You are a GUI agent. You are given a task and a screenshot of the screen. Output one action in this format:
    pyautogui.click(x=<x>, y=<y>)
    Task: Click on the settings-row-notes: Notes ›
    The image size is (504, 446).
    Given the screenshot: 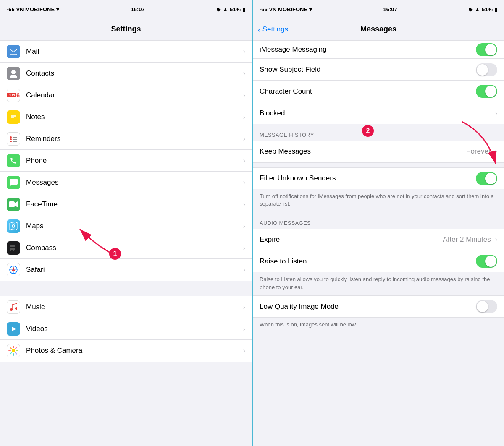 What is the action you would take?
    pyautogui.click(x=126, y=117)
    